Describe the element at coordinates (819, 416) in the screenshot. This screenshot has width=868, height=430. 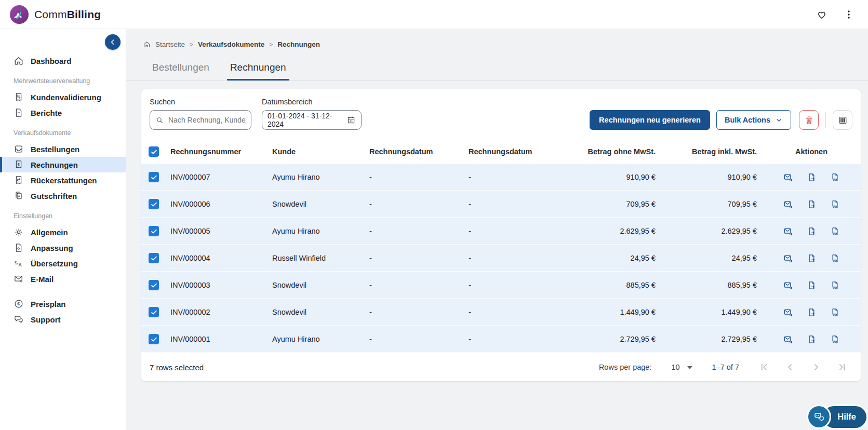
I see `help-chat-button` at that location.